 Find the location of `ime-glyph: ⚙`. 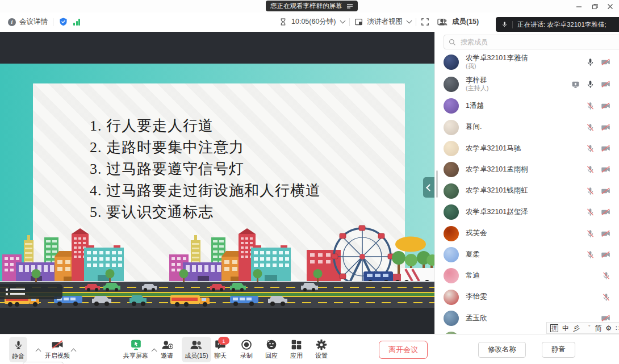

ime-glyph: ⚙ is located at coordinates (609, 328).